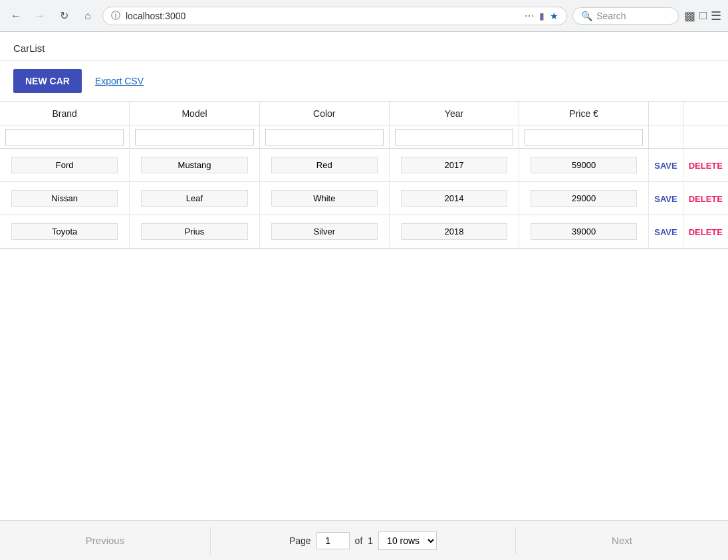 This screenshot has width=728, height=560. Describe the element at coordinates (706, 233) in the screenshot. I see `delete-button-2: DELETE` at that location.